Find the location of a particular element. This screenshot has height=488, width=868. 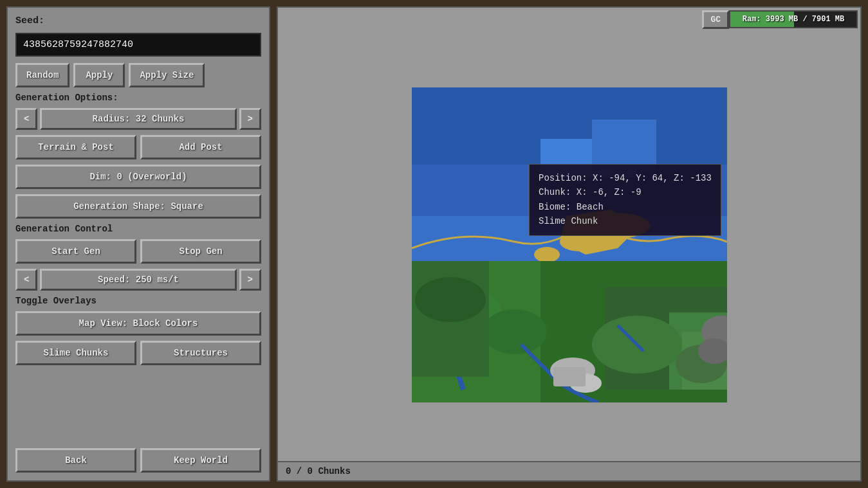

generation-options-label: Generation Options: is located at coordinates (138, 98).